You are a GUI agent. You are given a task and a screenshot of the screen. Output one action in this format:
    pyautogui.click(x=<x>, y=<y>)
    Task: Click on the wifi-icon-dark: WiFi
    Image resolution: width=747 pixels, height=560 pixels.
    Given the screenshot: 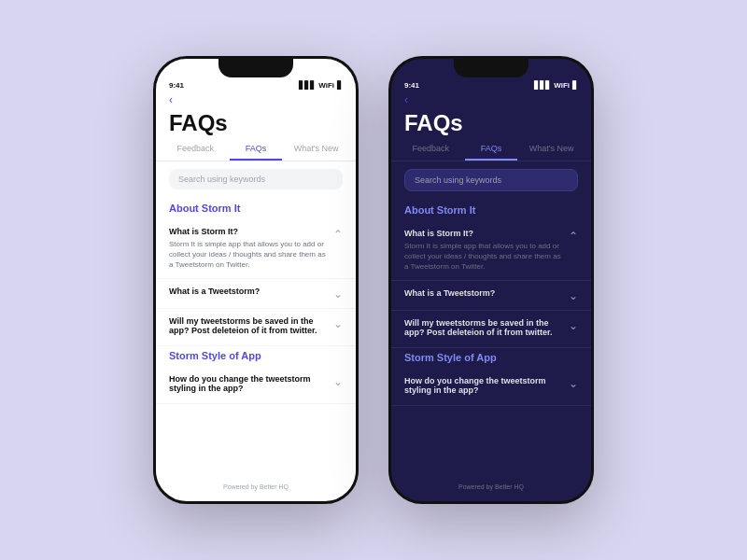 What is the action you would take?
    pyautogui.click(x=562, y=86)
    